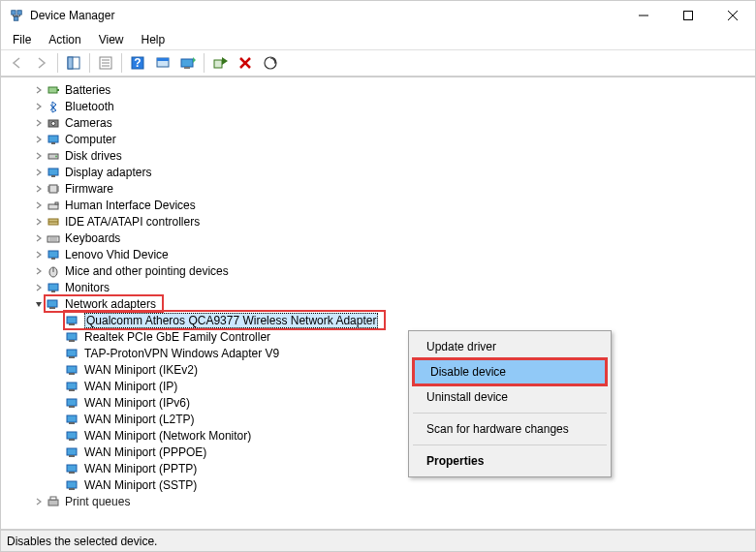 This screenshot has height=552, width=756. I want to click on tree-item: Firmware, so click(394, 188).